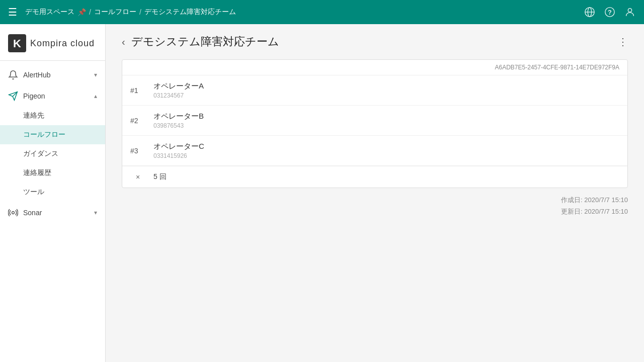 The image size is (644, 362). I want to click on sidebar-item-tools-label: ツール, so click(34, 192).